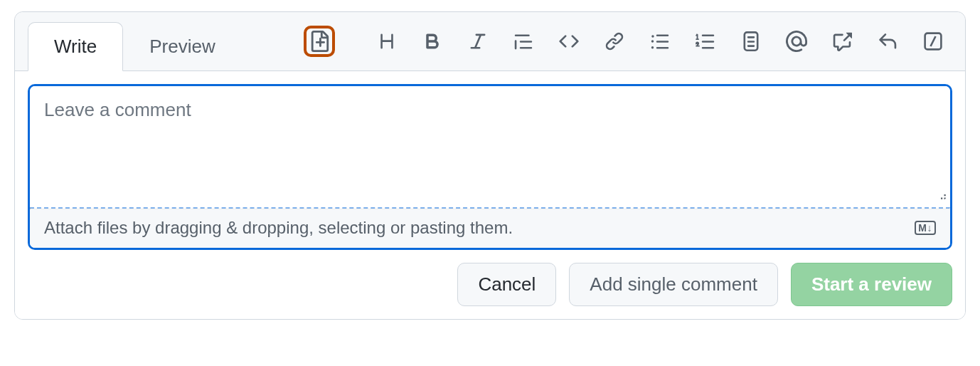 This screenshot has height=366, width=980. I want to click on tab-write: Write, so click(75, 47).